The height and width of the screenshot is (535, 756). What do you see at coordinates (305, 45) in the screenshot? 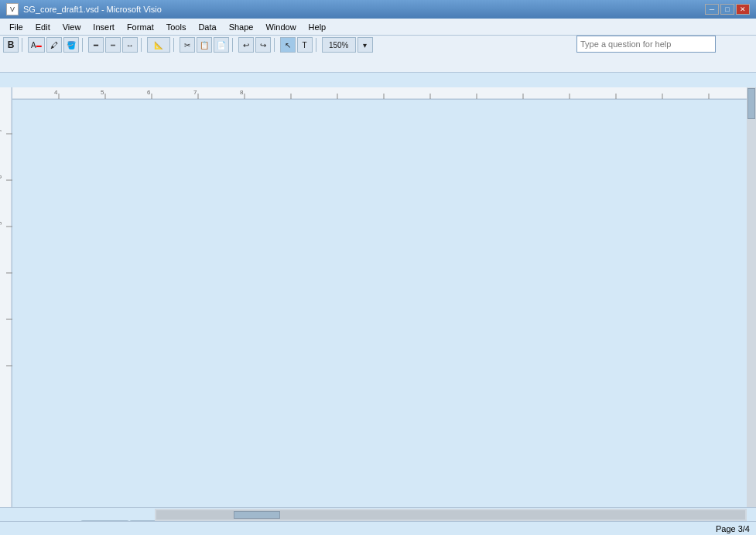
I see `text-button: T` at bounding box center [305, 45].